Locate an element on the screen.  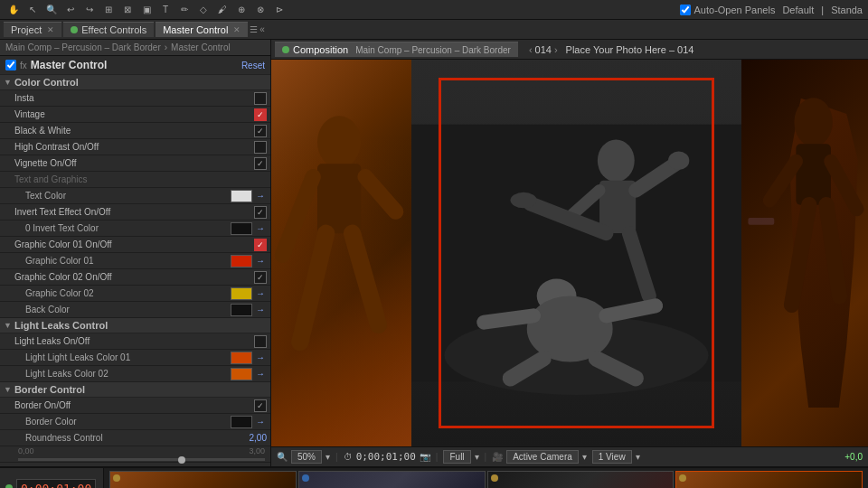
quality-dropdown: ▾ is located at coordinates (477, 457).